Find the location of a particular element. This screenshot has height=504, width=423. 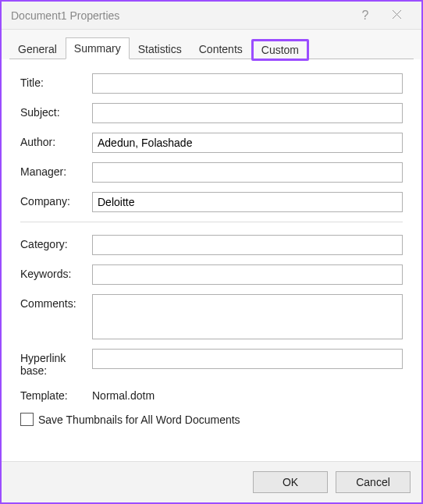

comments-label: Comments: is located at coordinates (56, 302).